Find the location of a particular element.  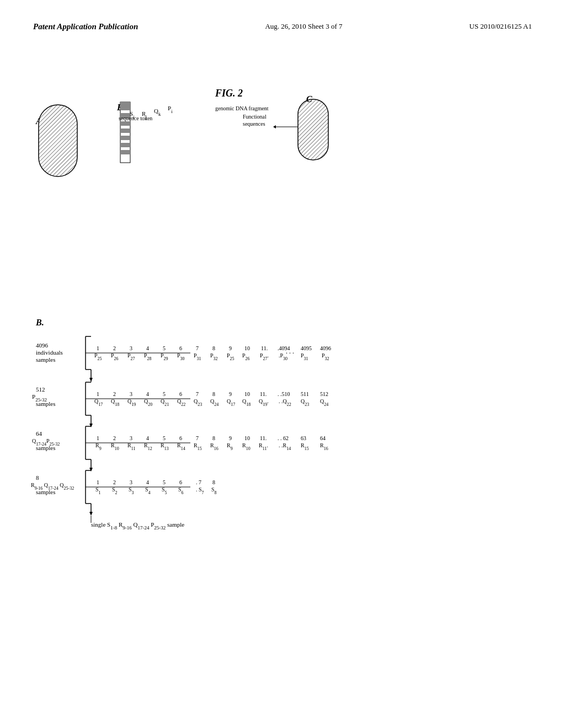

svg-text: P28 is located at coordinates (148, 357).